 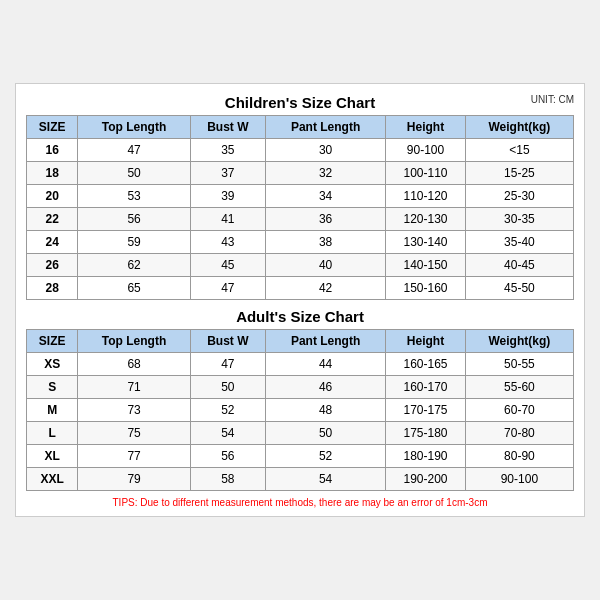 What do you see at coordinates (519, 342) in the screenshot?
I see `adult-col-weight: Weight(kg)` at bounding box center [519, 342].